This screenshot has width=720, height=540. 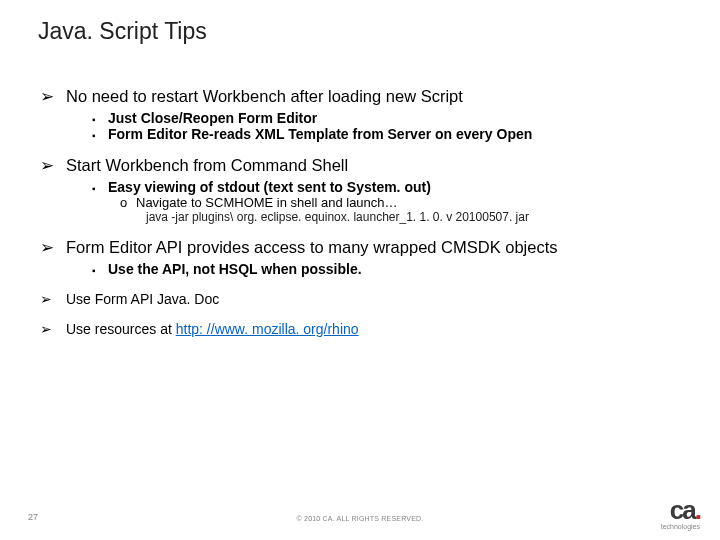 What do you see at coordinates (320, 134) in the screenshot?
I see `sub-bullet-text: Form Editor Re-reads XML Template from S…` at bounding box center [320, 134].